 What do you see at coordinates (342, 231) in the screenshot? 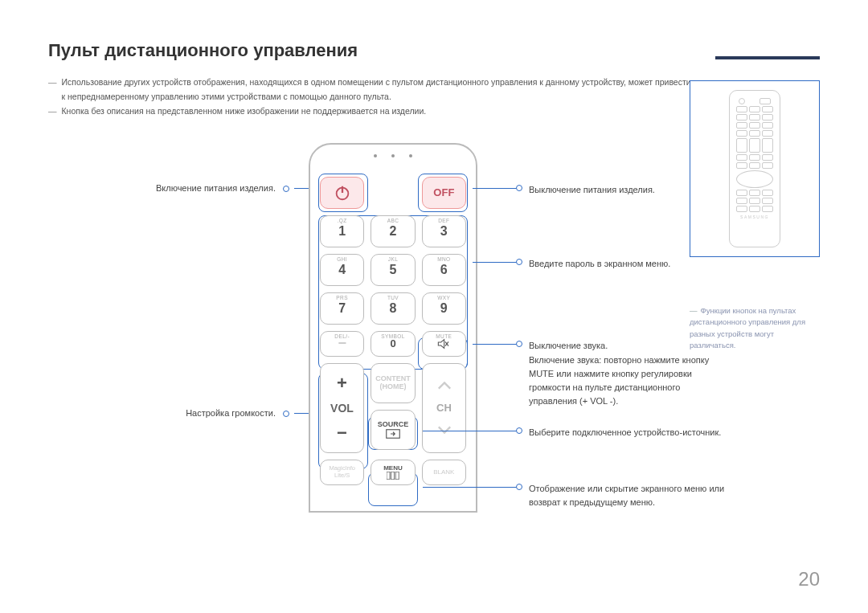
I see `key-1: .QZ1` at bounding box center [342, 231].